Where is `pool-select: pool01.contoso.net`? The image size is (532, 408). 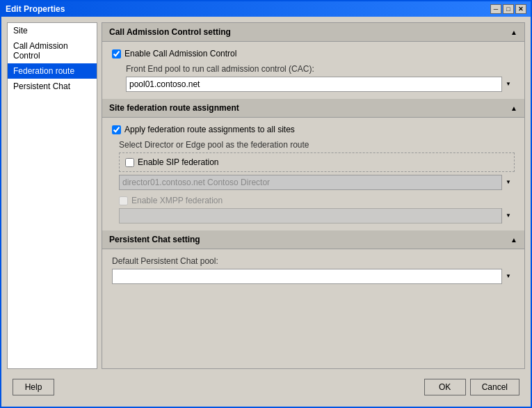
pool-select: pool01.contoso.net is located at coordinates (320, 84).